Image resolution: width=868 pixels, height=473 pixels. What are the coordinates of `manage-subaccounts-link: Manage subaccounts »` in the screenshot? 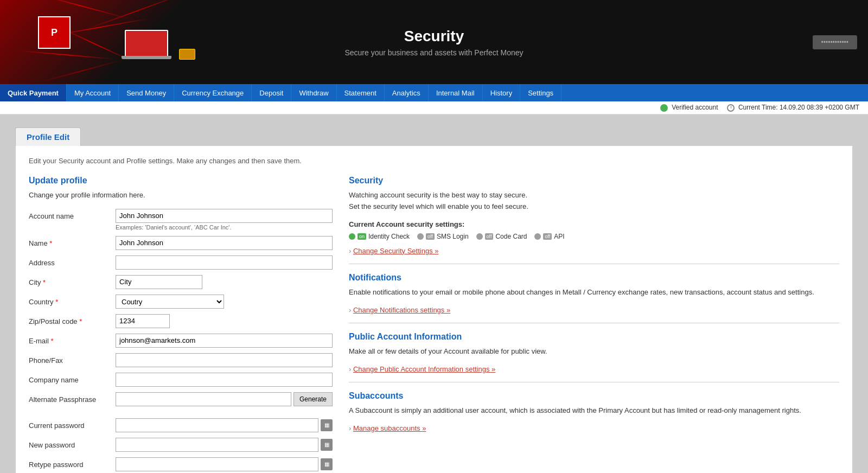 It's located at (390, 429).